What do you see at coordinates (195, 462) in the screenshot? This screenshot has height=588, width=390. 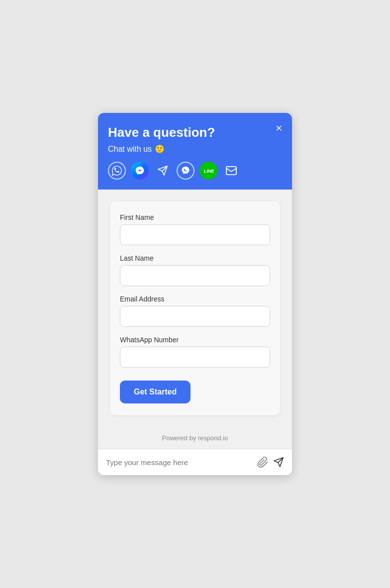 I see `message-input-area` at bounding box center [195, 462].